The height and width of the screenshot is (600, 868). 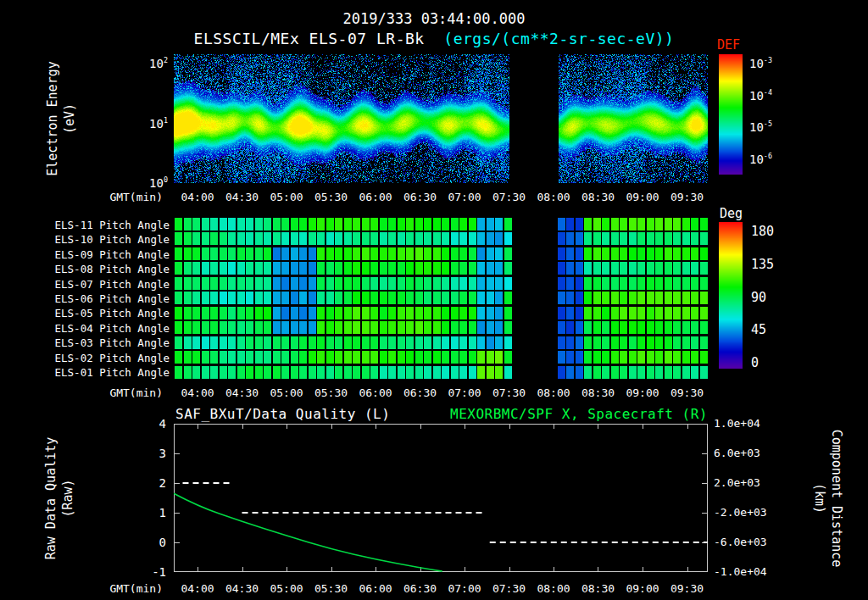 What do you see at coordinates (109, 225) in the screenshot?
I see `pitch-row-label: ELS-11 Pitch Angle` at bounding box center [109, 225].